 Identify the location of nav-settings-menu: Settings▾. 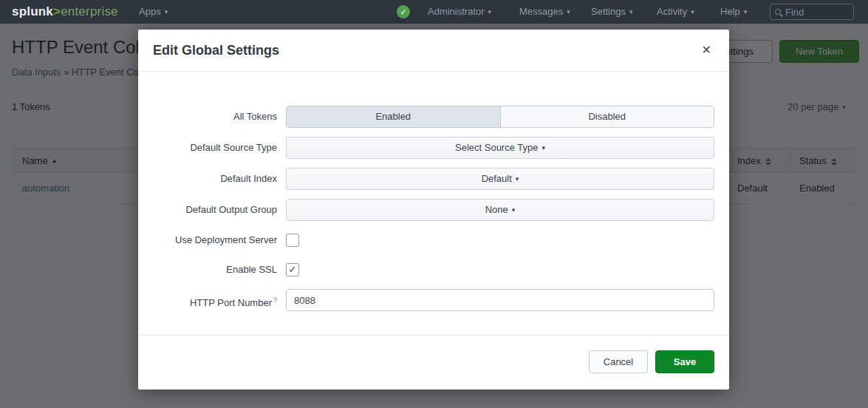
(612, 12).